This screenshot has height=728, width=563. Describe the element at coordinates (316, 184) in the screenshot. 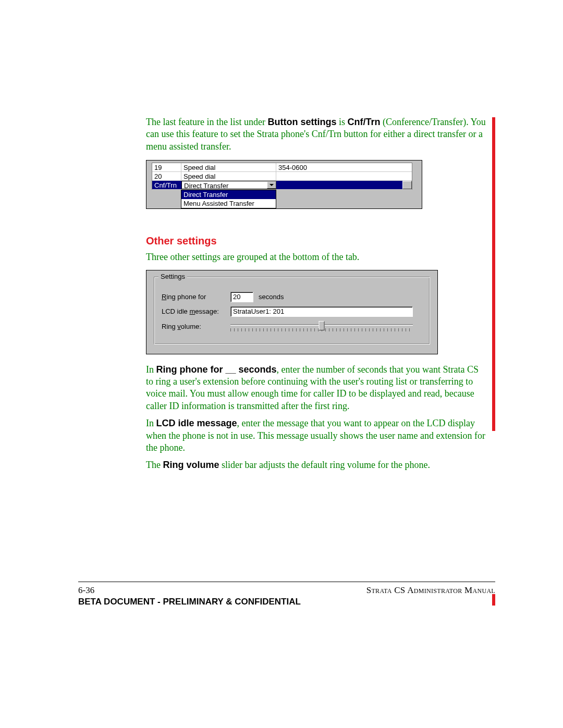

I see `figure-button-settings: 19 Speed dial 354-0600 20 Speed dial Cnf…` at that location.